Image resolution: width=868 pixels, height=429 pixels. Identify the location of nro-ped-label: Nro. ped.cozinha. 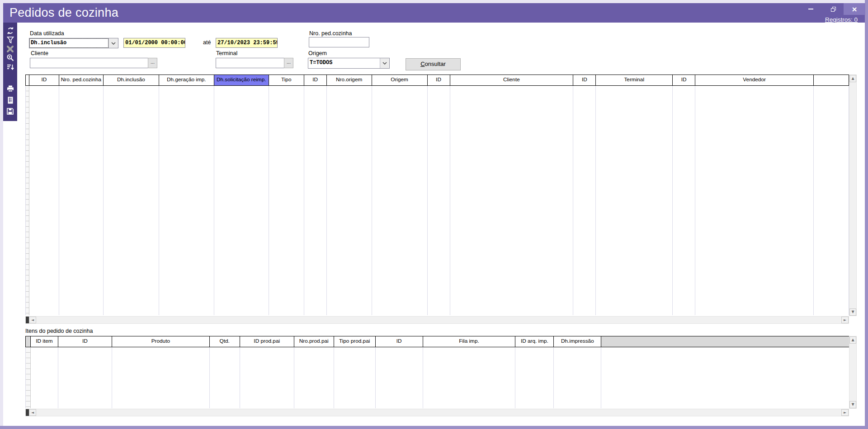
(331, 33).